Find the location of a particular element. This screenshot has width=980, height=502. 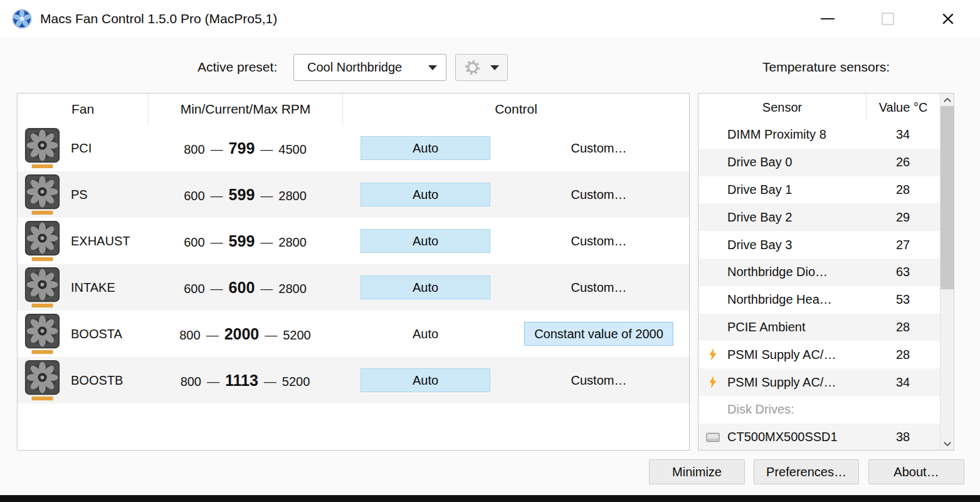

sensor-value: 27 is located at coordinates (903, 245).